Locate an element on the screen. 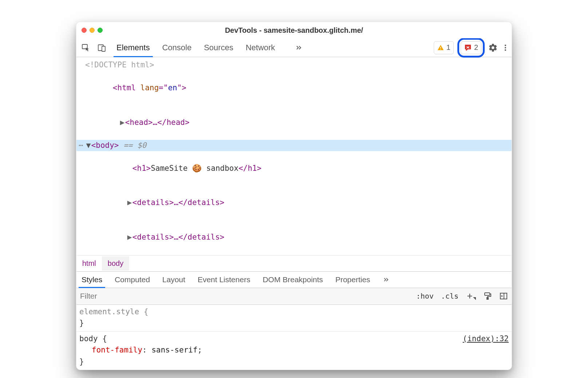 The height and width of the screenshot is (378, 588). dom-head-collapsed: ▶<head>…</head> is located at coordinates (294, 122).